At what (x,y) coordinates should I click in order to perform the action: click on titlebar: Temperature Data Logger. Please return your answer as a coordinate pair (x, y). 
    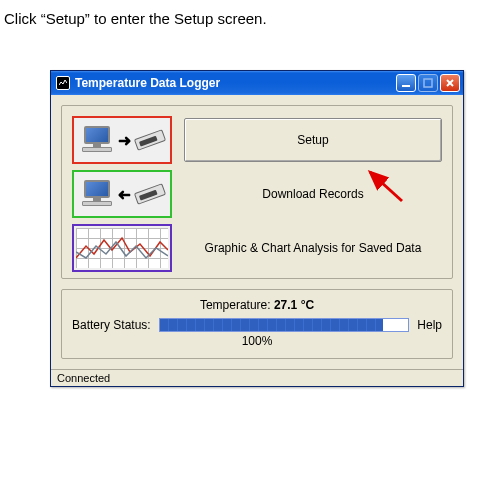
    Looking at the image, I should click on (257, 83).